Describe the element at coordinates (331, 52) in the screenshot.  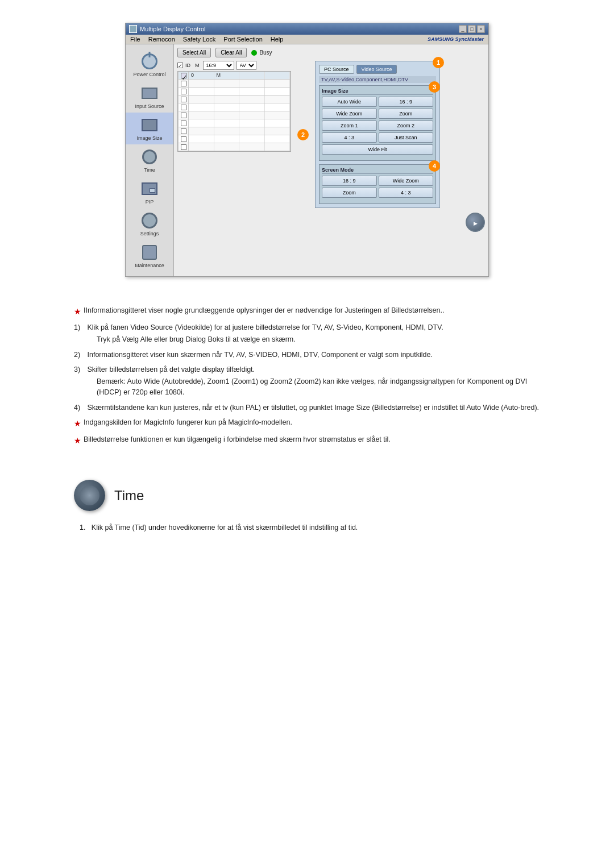
I see `toolbar: Select All Clear All Busy` at that location.